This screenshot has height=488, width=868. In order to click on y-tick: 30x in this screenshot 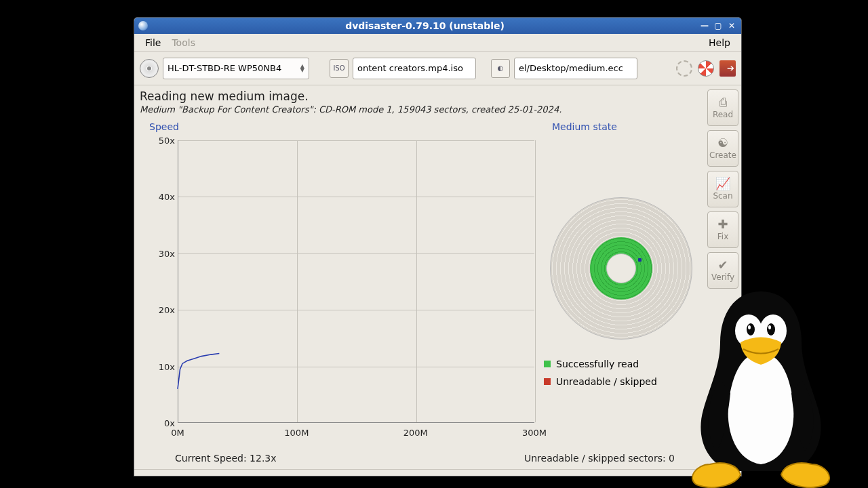, I will do `click(161, 253)`.